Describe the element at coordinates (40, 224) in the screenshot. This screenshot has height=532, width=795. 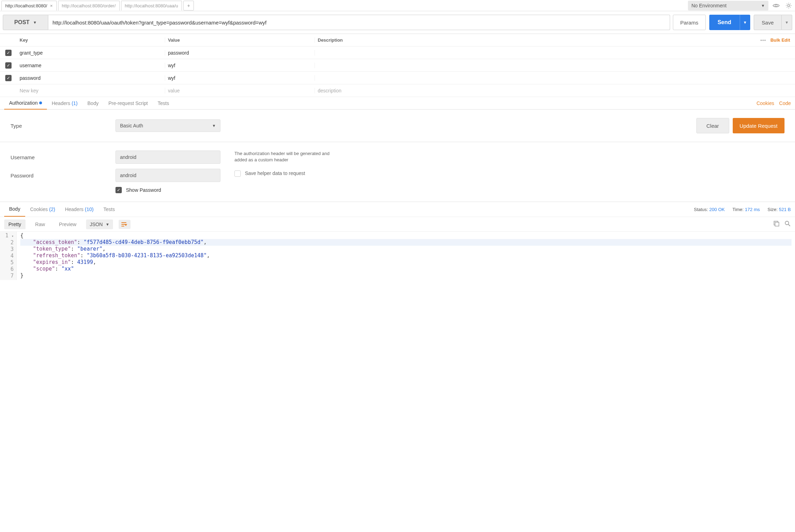
I see `view-raw: Raw` at that location.